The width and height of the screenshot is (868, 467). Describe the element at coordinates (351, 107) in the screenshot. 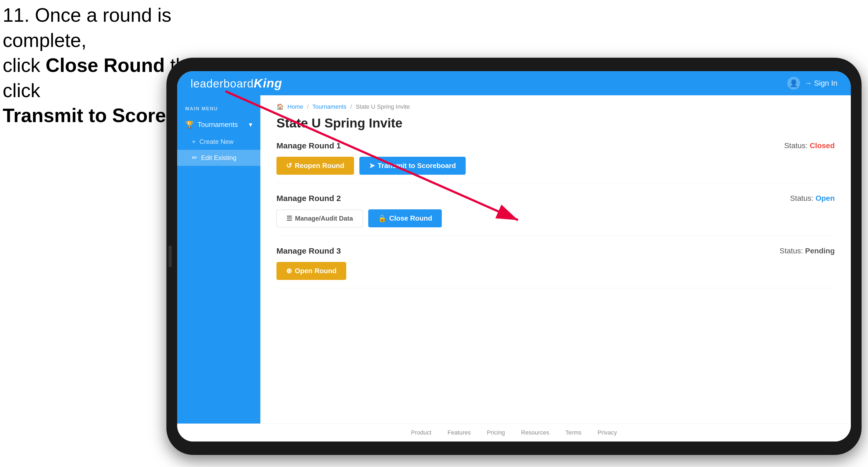

I see `breadcrumb-sep2: /` at that location.